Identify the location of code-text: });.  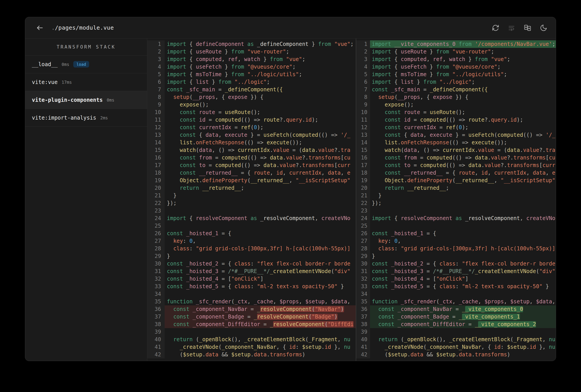
(463, 203).